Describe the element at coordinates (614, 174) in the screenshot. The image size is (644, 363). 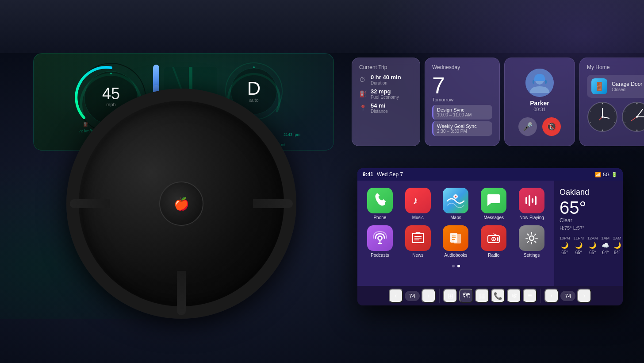
I see `battery-icon: 🔋` at that location.